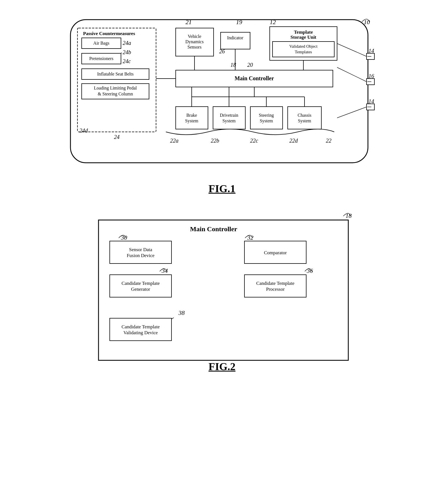  I want to click on svg-text: 24, so click(117, 137).